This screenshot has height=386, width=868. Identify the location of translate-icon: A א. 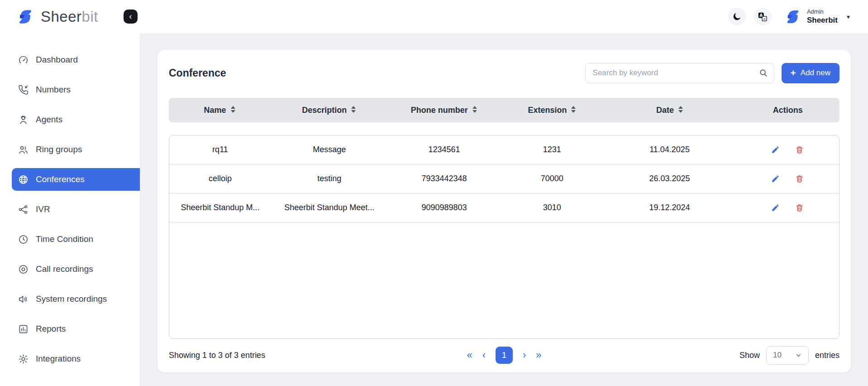
(763, 17).